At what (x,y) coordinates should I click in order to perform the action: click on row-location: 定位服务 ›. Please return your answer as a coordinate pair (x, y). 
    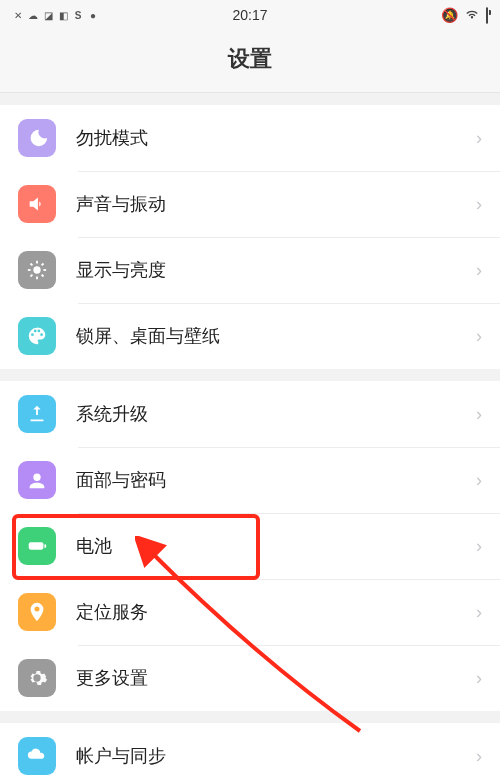
    Looking at the image, I should click on (250, 612).